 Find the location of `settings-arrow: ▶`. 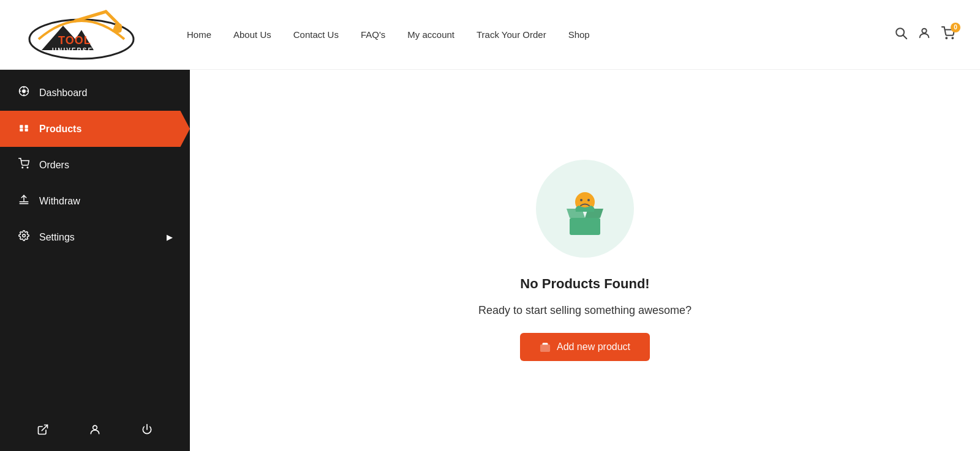

settings-arrow: ▶ is located at coordinates (170, 237).